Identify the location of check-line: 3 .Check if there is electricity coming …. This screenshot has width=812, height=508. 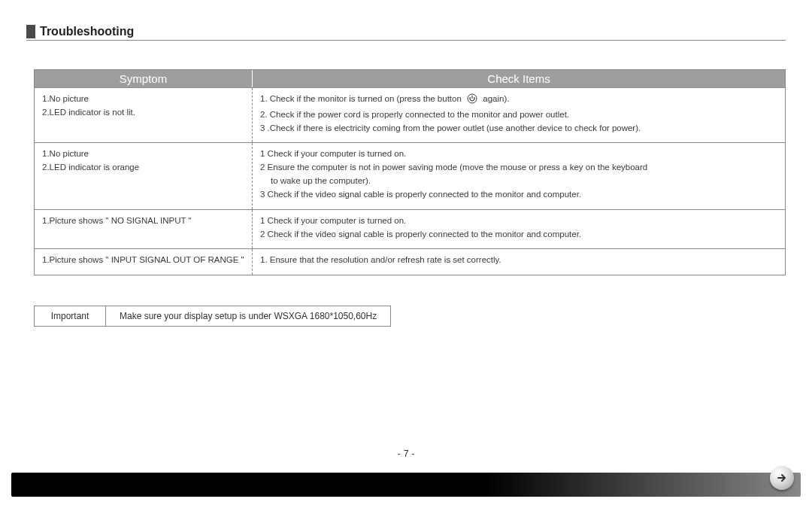
(519, 129).